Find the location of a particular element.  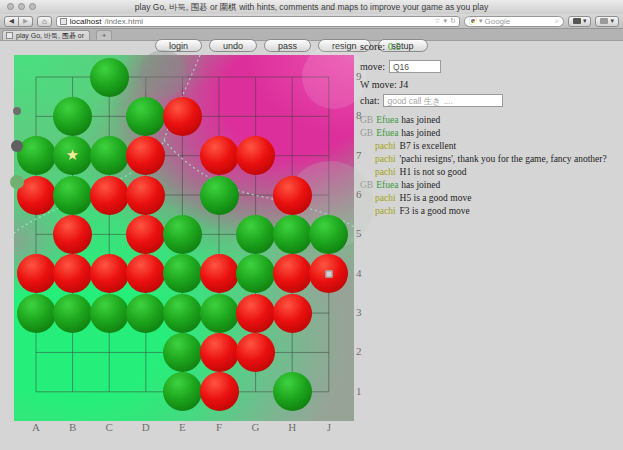

panel-icon is located at coordinates (577, 21).